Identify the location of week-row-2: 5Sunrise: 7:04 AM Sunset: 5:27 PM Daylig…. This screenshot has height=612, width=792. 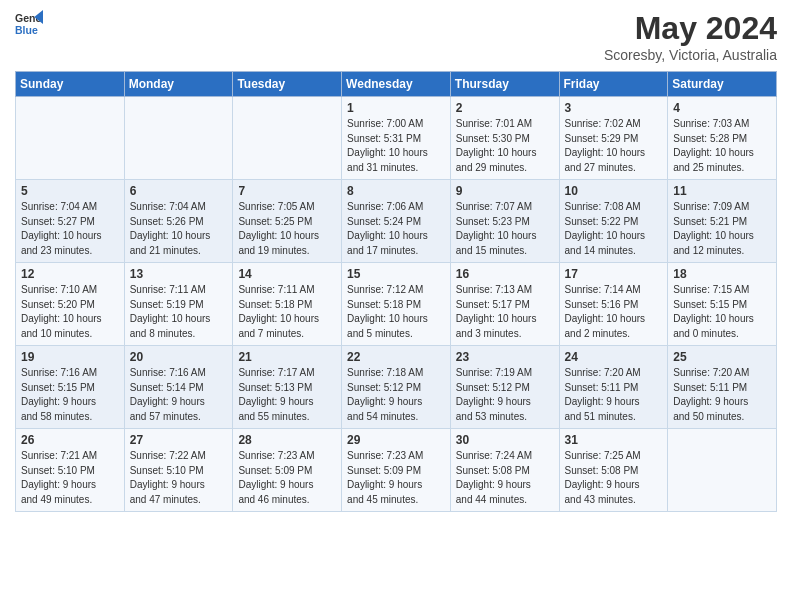
(396, 222).